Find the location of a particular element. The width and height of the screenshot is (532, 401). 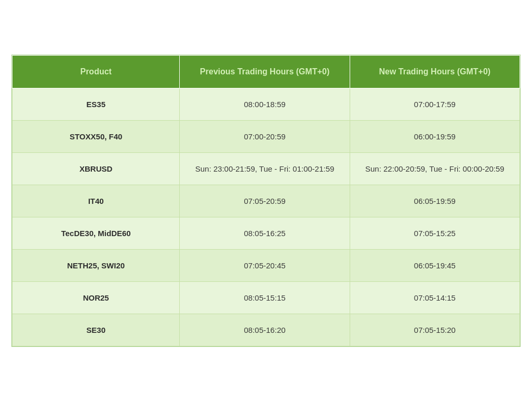

cell-new-hours: 06:05-19:45 is located at coordinates (434, 265).